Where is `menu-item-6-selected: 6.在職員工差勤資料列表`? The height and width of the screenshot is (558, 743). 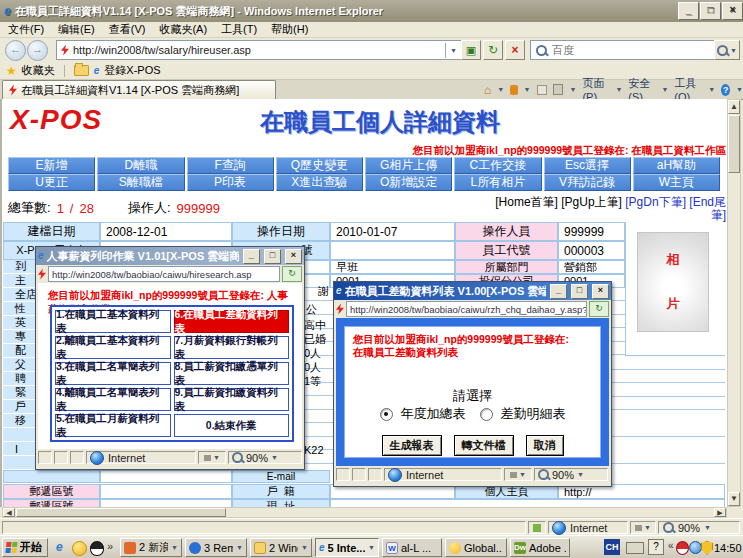
menu-item-6-selected: 6.在職員工差勤資料列表 is located at coordinates (232, 322).